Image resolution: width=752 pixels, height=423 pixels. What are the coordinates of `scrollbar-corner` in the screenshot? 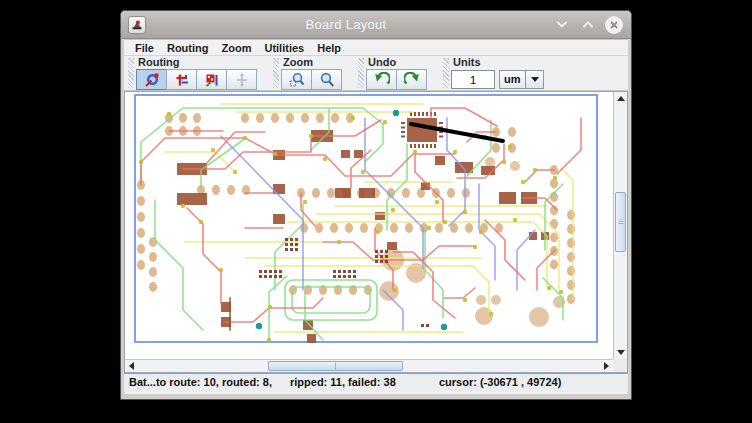 It's located at (620, 366).